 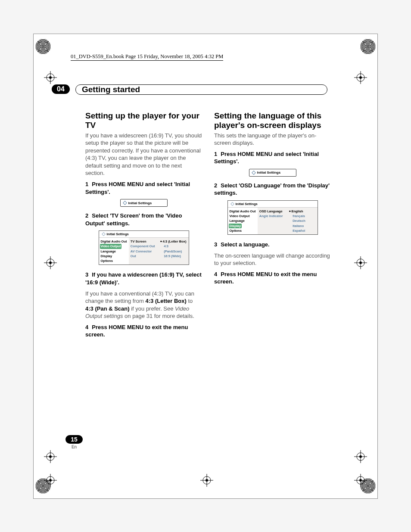 What do you see at coordinates (147, 57) in the screenshot?
I see `book-header-line: 01_DVD-S559_En.book Page 15 Friday, Nove…` at bounding box center [147, 57].